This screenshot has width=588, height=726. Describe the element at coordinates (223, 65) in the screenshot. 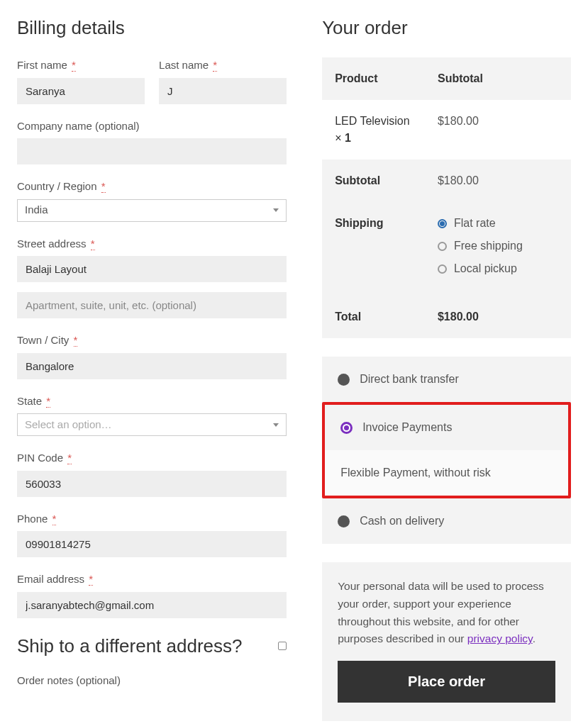

I see `last-name-label: Last name *` at that location.